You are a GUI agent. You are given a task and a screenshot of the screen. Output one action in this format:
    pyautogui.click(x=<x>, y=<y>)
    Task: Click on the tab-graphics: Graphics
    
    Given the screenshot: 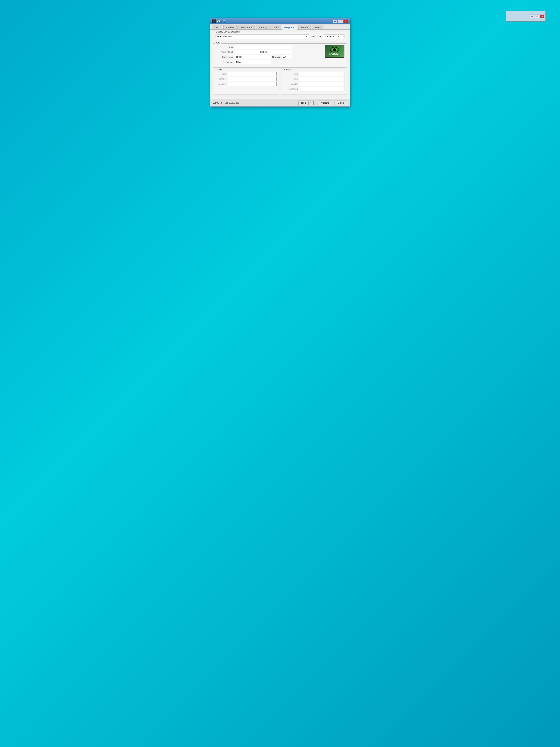 What is the action you would take?
    pyautogui.click(x=289, y=27)
    